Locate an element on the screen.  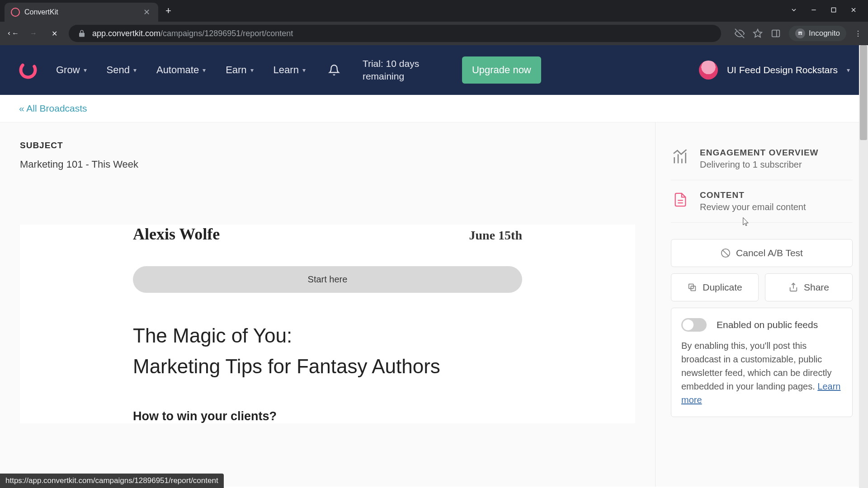
start-here-button: Start here is located at coordinates (327, 279).